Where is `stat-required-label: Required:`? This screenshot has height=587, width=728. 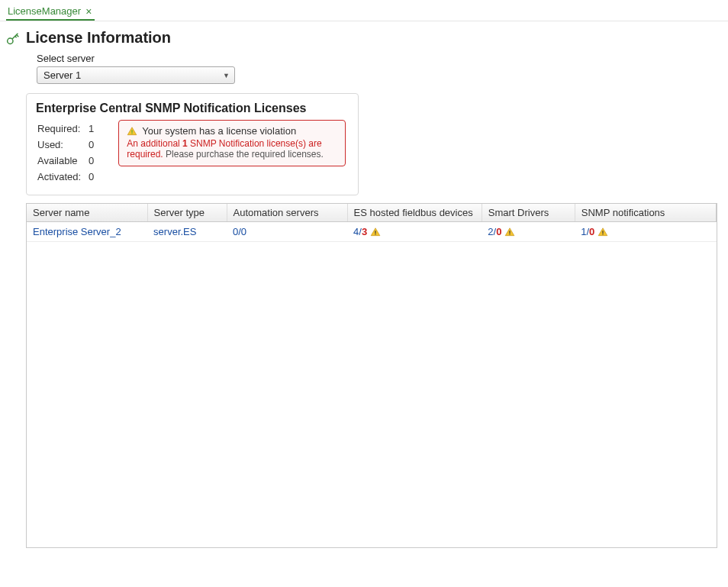
stat-required-label: Required: is located at coordinates (63, 128).